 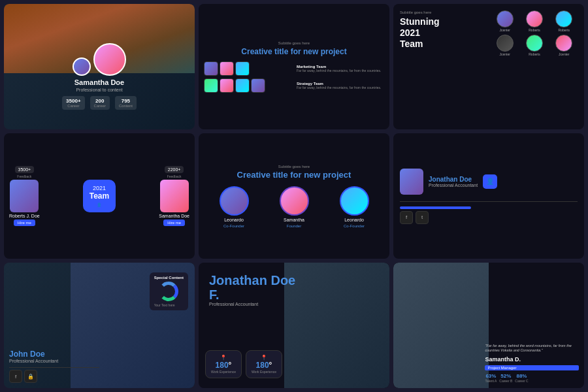 What do you see at coordinates (521, 376) in the screenshot?
I see `mini-stat-val-3: 88%` at bounding box center [521, 376].